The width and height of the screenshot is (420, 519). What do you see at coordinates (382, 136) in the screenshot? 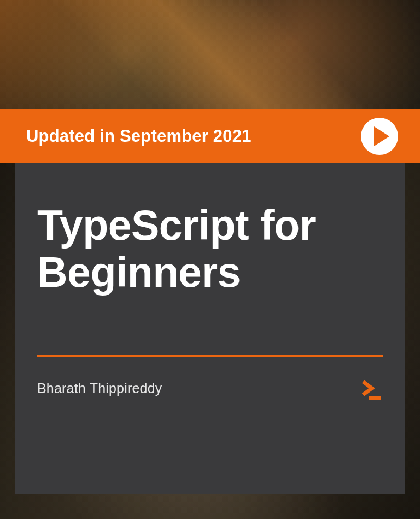
I see `play-triangle-icon` at bounding box center [382, 136].